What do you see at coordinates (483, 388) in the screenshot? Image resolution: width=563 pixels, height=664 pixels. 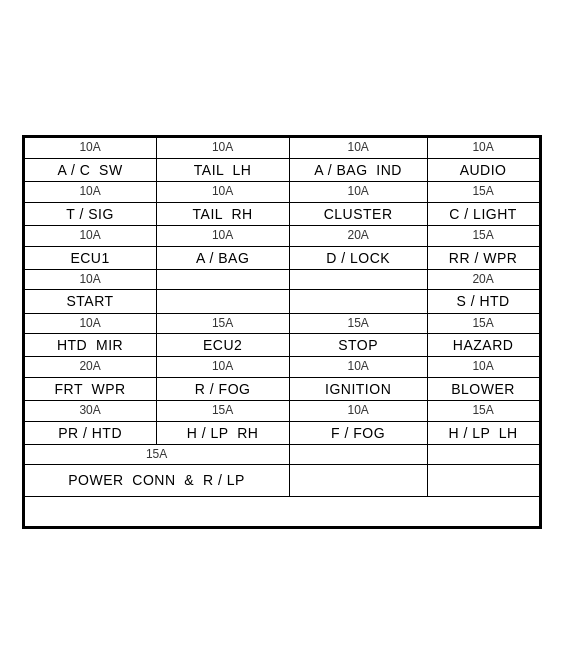 I see `fuse-label: BLOWER` at bounding box center [483, 388].